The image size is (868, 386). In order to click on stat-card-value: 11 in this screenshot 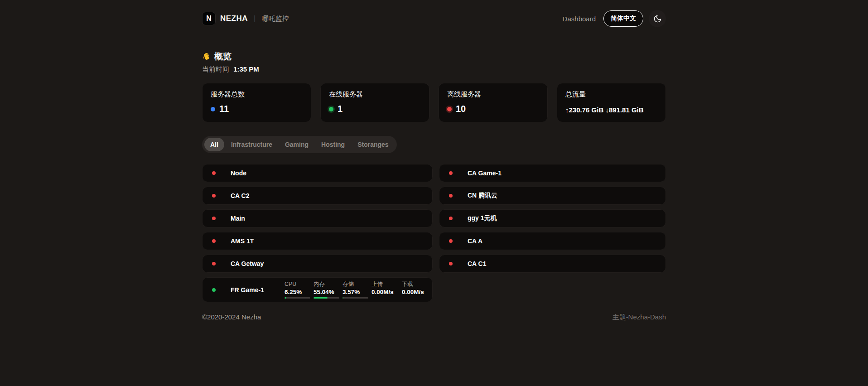, I will do `click(224, 109)`.